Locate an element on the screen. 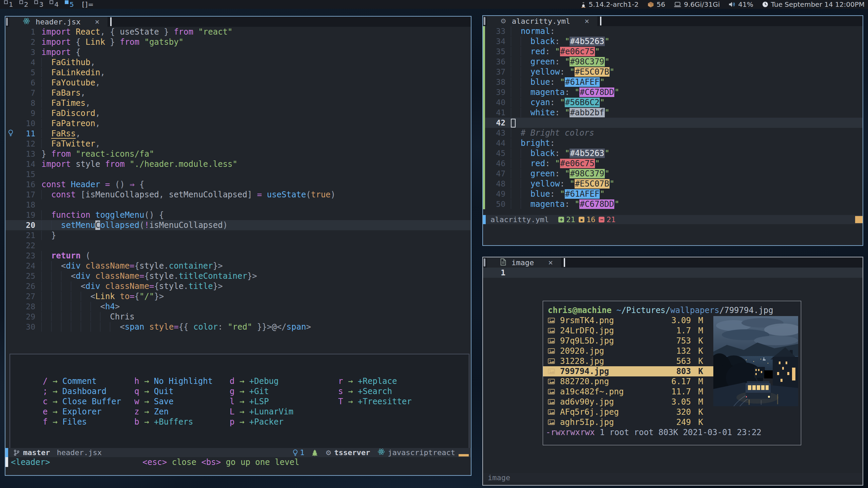 The image size is (868, 488). file-row: 20920.jpg132K is located at coordinates (629, 351).